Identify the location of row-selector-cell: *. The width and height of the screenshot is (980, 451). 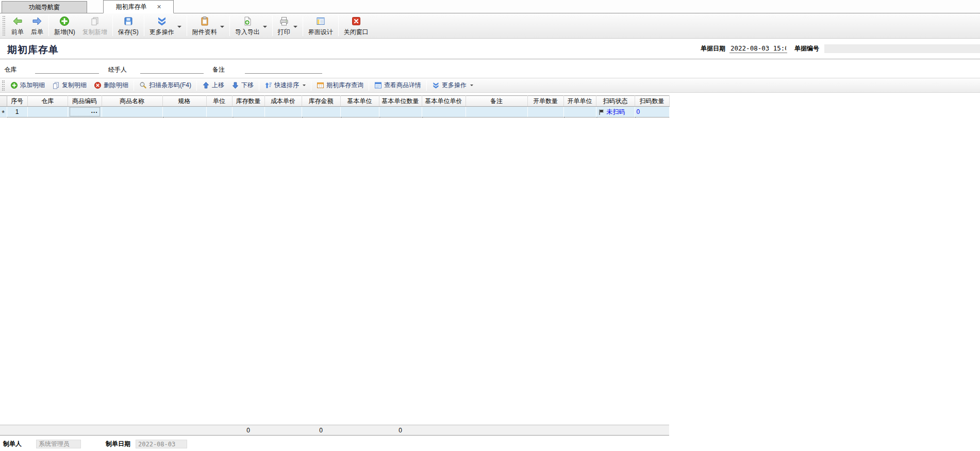
(3, 112).